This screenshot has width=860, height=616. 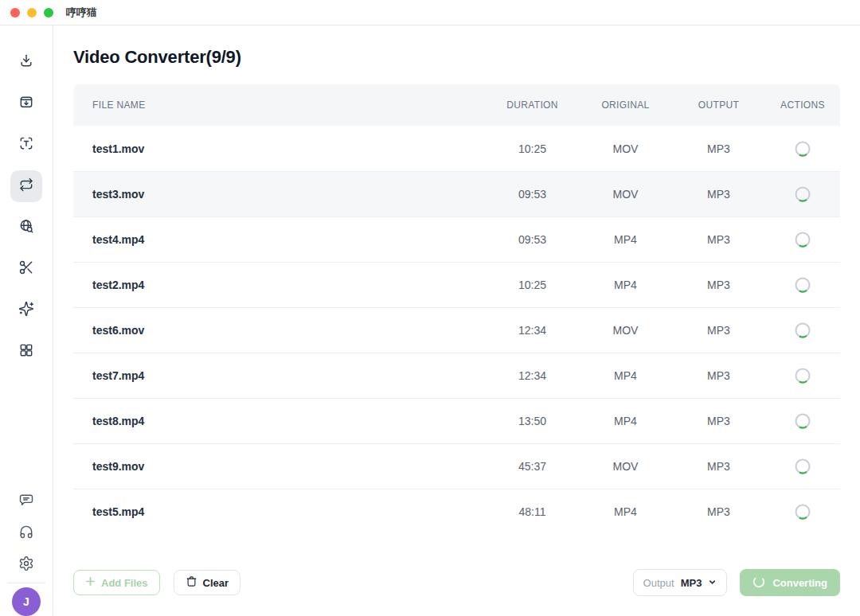 I want to click on column-header-output: OUTPUT, so click(x=718, y=105).